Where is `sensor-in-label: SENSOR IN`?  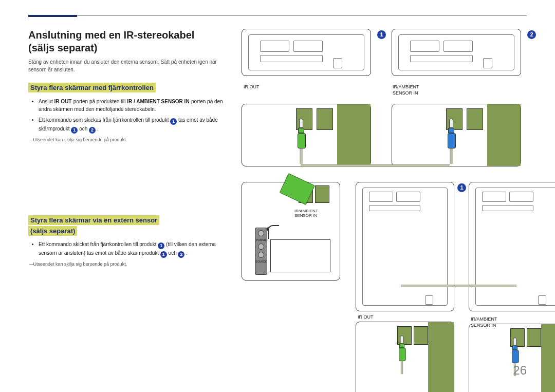 sensor-in-label: SENSOR IN is located at coordinates (456, 93).